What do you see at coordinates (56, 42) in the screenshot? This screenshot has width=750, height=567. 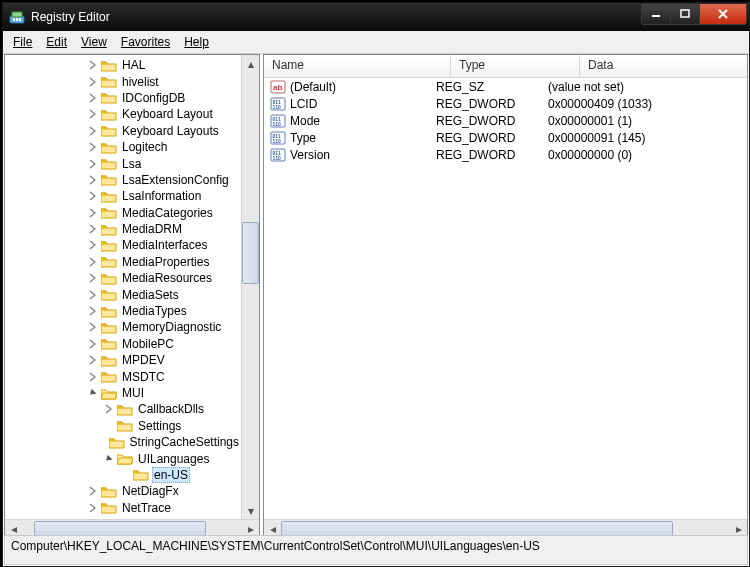 I see `menu-edit: Edit` at bounding box center [56, 42].